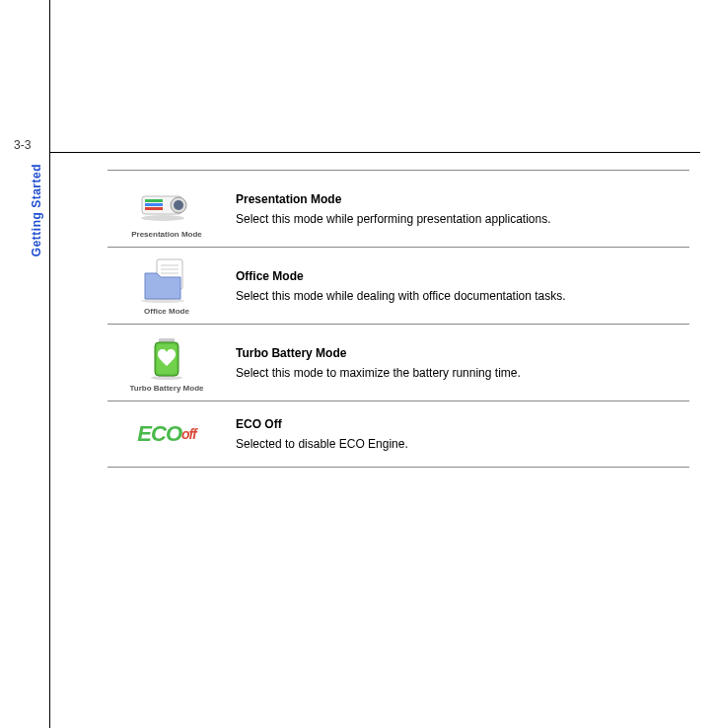  I want to click on icon-caption: Office Mode, so click(167, 312).